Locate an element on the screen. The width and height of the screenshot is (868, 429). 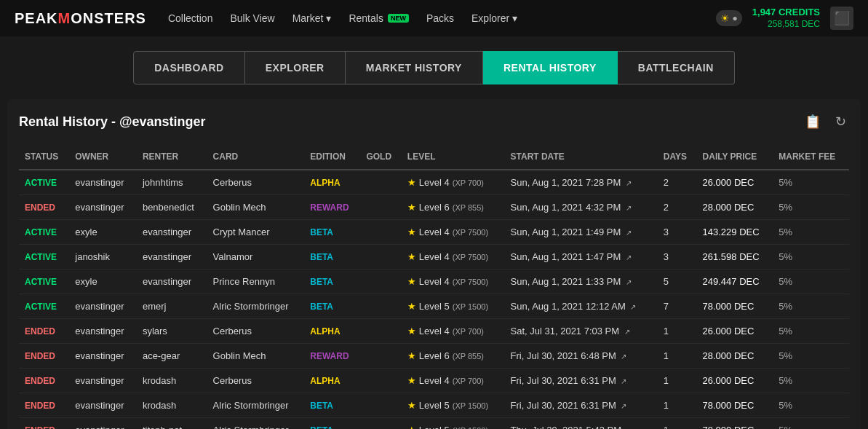
cell-start-date: Sun, Aug 1, 2021 1:33 PM ↗ is located at coordinates (581, 282).